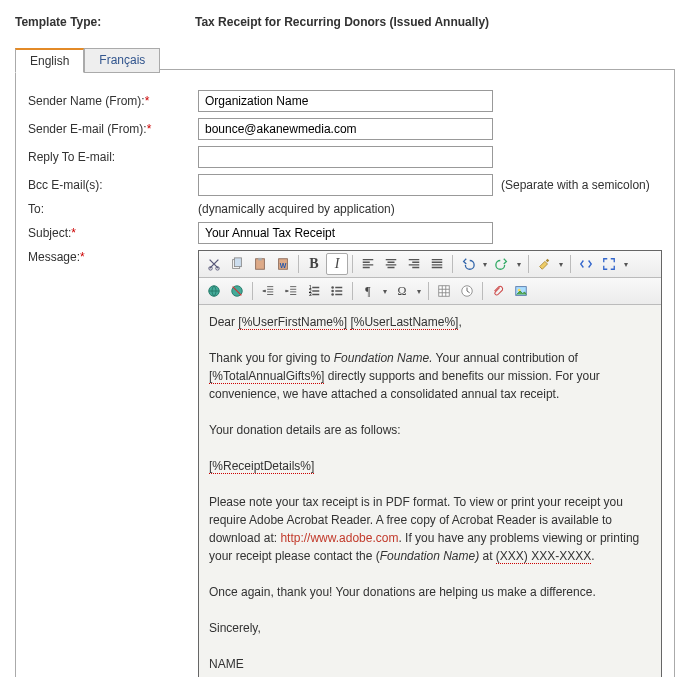 The width and height of the screenshot is (688, 677). I want to click on outdent-icon, so click(268, 291).